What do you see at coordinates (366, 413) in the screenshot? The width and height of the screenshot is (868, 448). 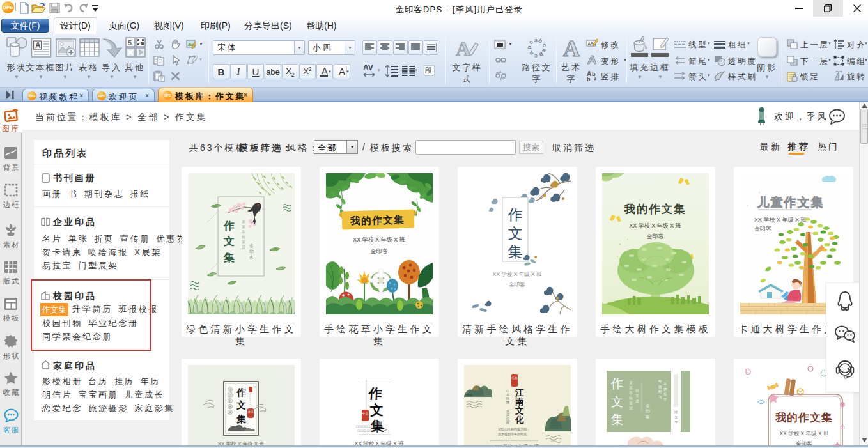 I see `svg-text: 中文` at bounding box center [366, 413].